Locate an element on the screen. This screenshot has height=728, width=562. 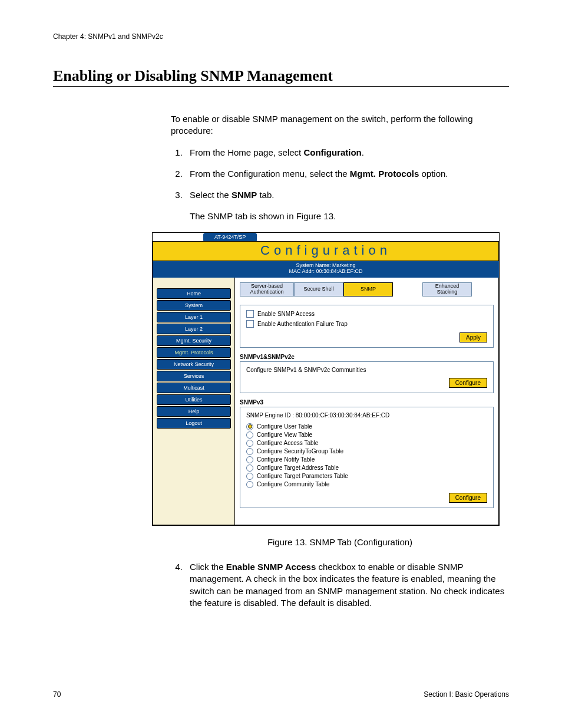
snmp-access-box: Enable SNMP Access Enable Authentication… is located at coordinates (366, 327).